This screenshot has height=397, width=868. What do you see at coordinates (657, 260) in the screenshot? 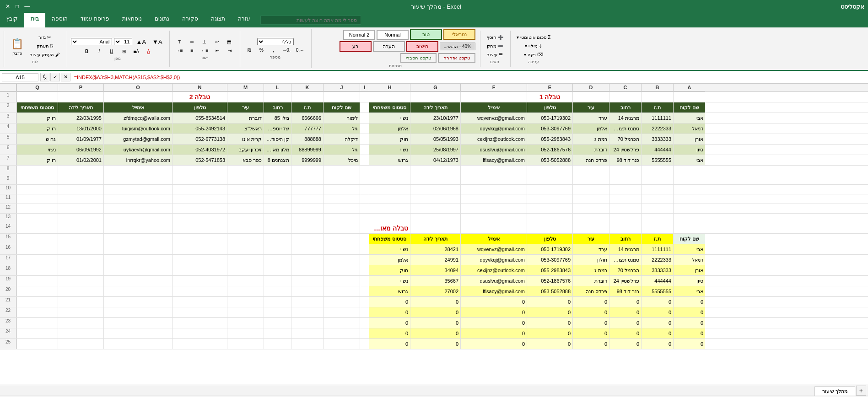
I see `cell-B17: 2222333` at bounding box center [657, 260].